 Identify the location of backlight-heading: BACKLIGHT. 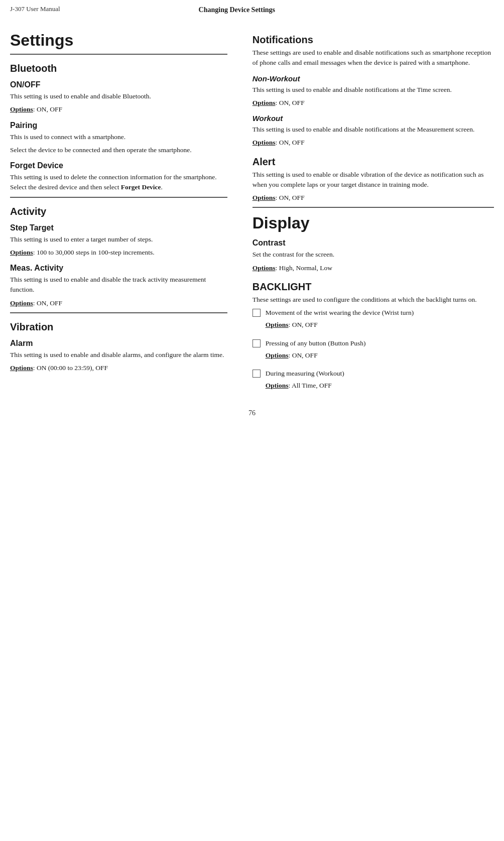
(373, 287).